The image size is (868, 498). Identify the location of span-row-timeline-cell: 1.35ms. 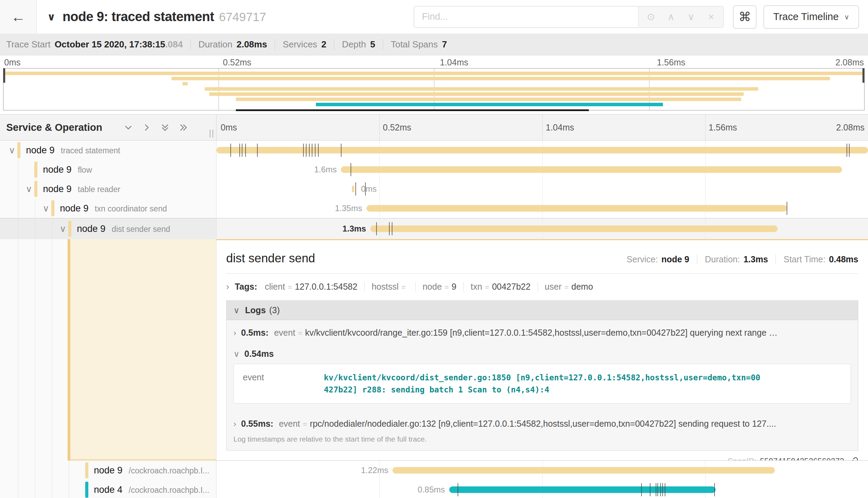
(542, 208).